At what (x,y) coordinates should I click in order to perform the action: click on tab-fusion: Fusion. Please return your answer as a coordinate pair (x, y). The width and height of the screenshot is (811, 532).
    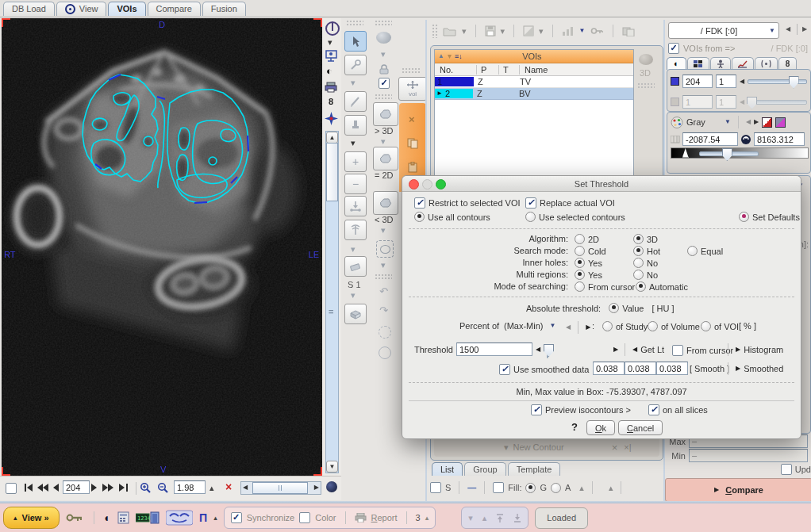
    Looking at the image, I should click on (224, 9).